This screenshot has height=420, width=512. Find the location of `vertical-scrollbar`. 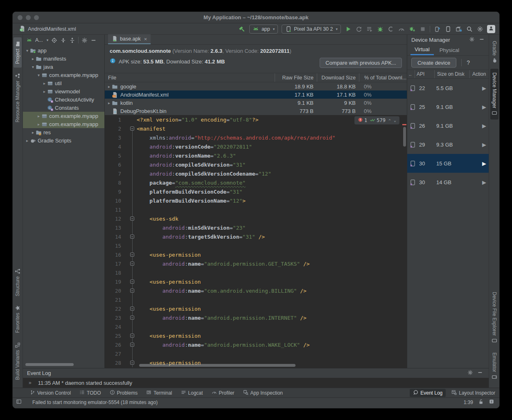

vertical-scrollbar is located at coordinates (404, 137).